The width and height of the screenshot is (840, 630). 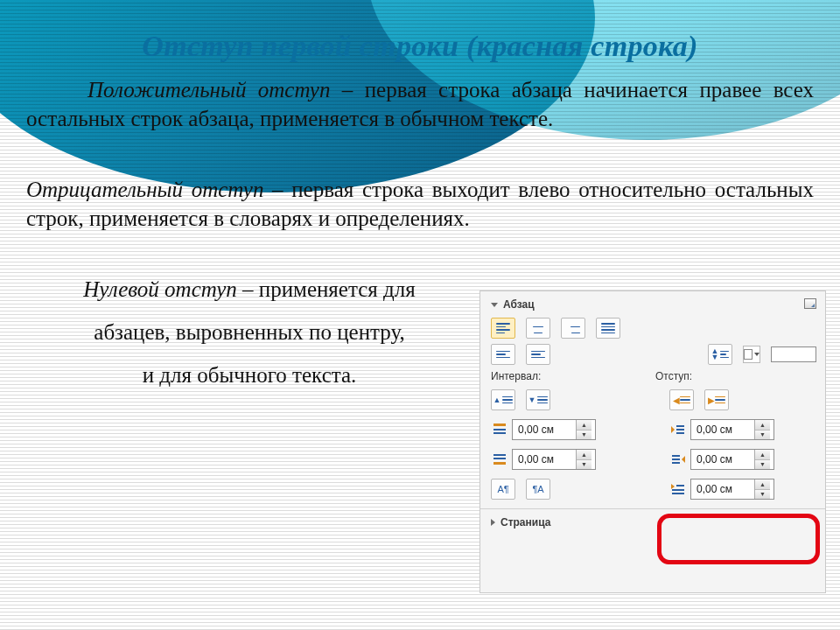 I want to click on indent-after-input, so click(x=723, y=459).